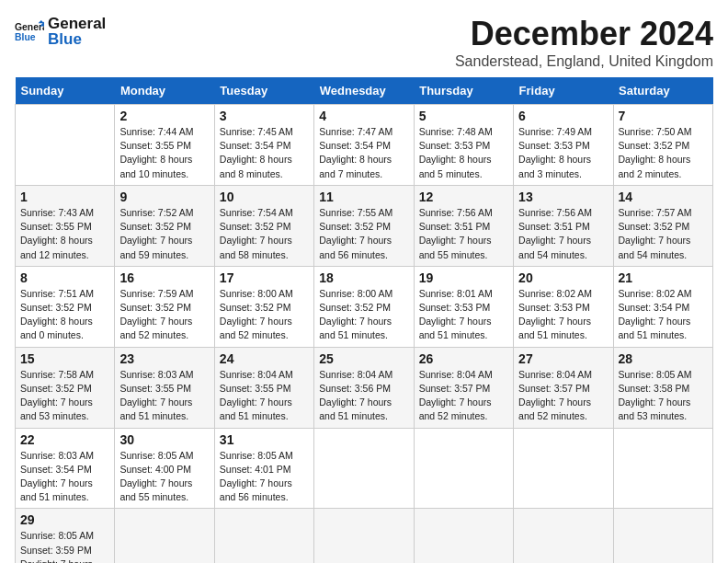 Image resolution: width=728 pixels, height=563 pixels. Describe the element at coordinates (664, 315) in the screenshot. I see `day-info: Sunrise: 8:02 AMSunset: 3:54 PMDaylight:…` at that location.